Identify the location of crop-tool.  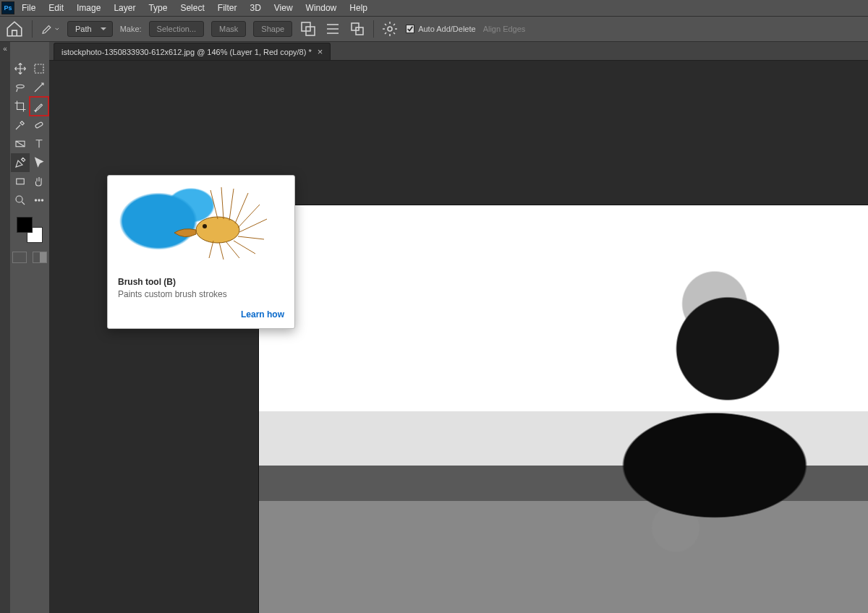
(20, 106).